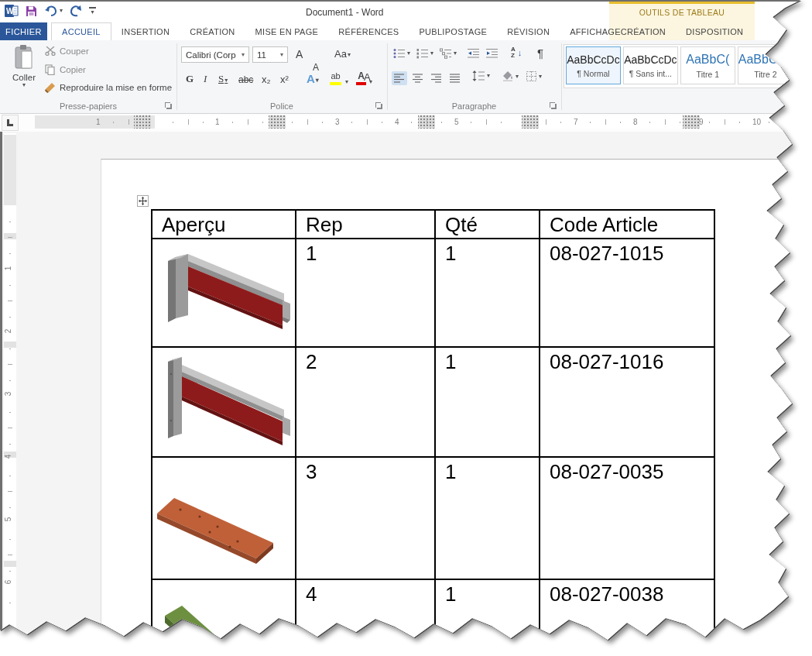  I want to click on v-ruler: 123456, so click(10, 389).